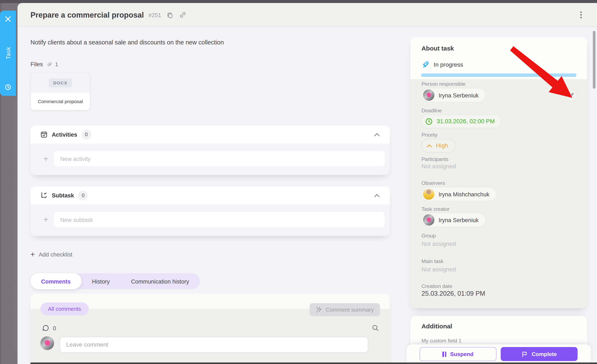 The image size is (597, 364). What do you see at coordinates (571, 95) in the screenshot?
I see `pencil-icon` at bounding box center [571, 95].